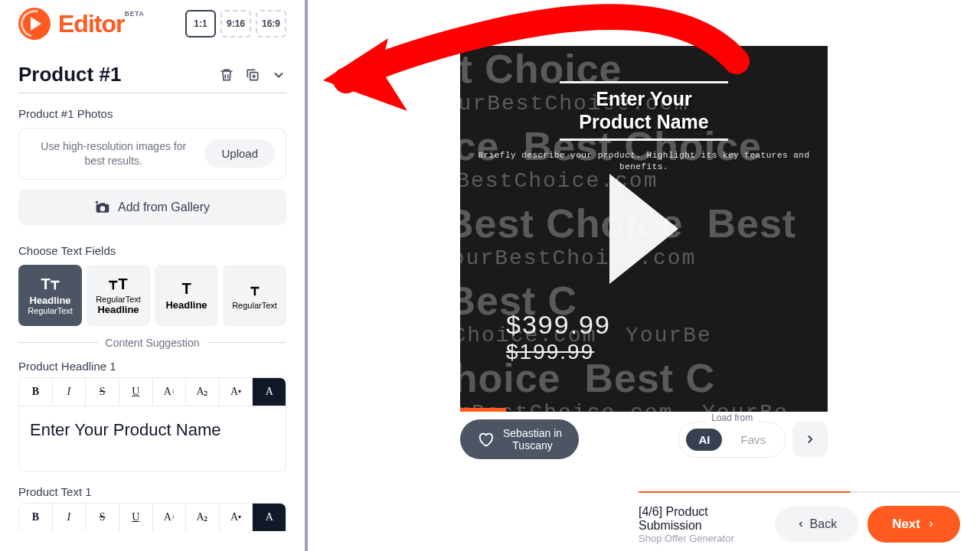 Image resolution: width=980 pixels, height=551 pixels. Describe the element at coordinates (152, 392) in the screenshot. I see `headline1-toolbar: B I S U A↕ A₂ A▾ A` at that location.